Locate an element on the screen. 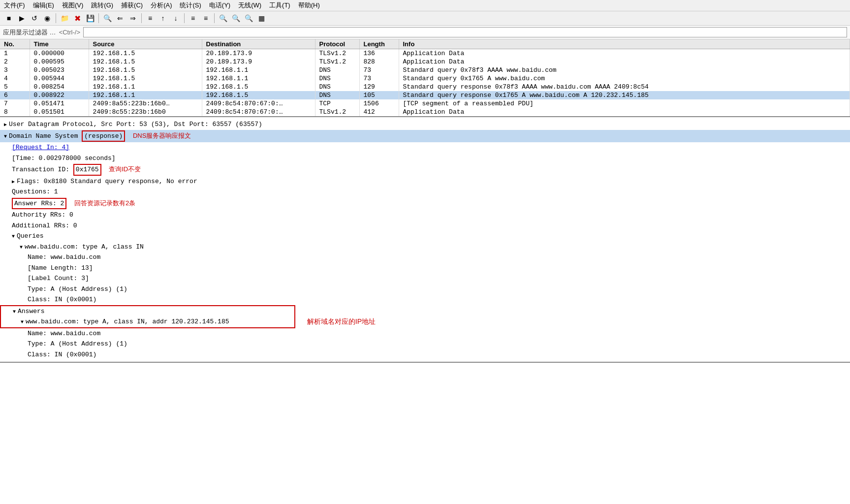 The width and height of the screenshot is (850, 504). table-row: 70.0514712409:8a55:223b:16b0…2409:8c54:8… is located at coordinates (425, 103).